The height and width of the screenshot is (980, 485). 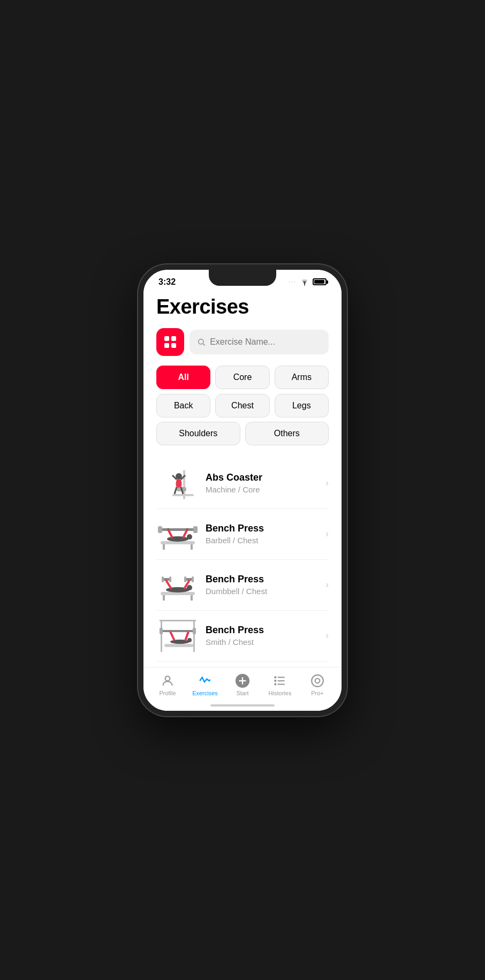 What do you see at coordinates (170, 342) in the screenshot?
I see `grid-view-button` at bounding box center [170, 342].